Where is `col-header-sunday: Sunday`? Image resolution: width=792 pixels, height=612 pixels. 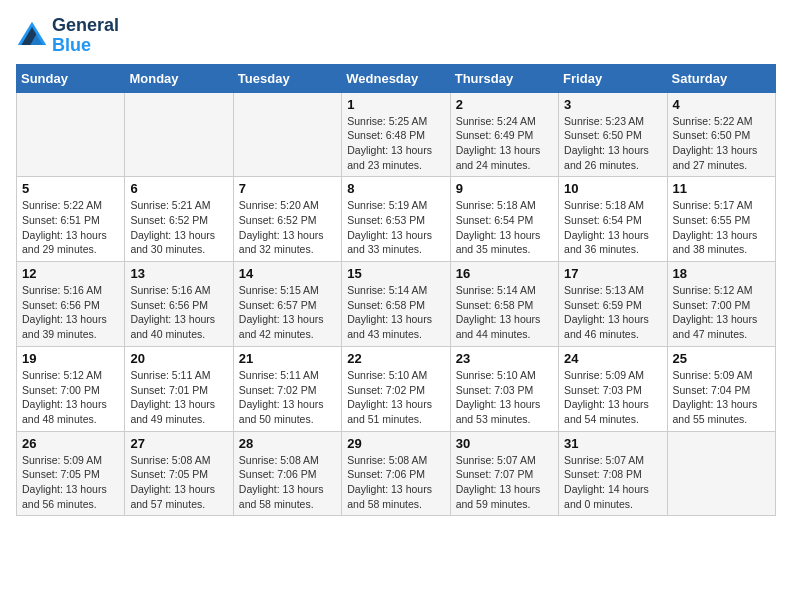 col-header-sunday: Sunday is located at coordinates (71, 78).